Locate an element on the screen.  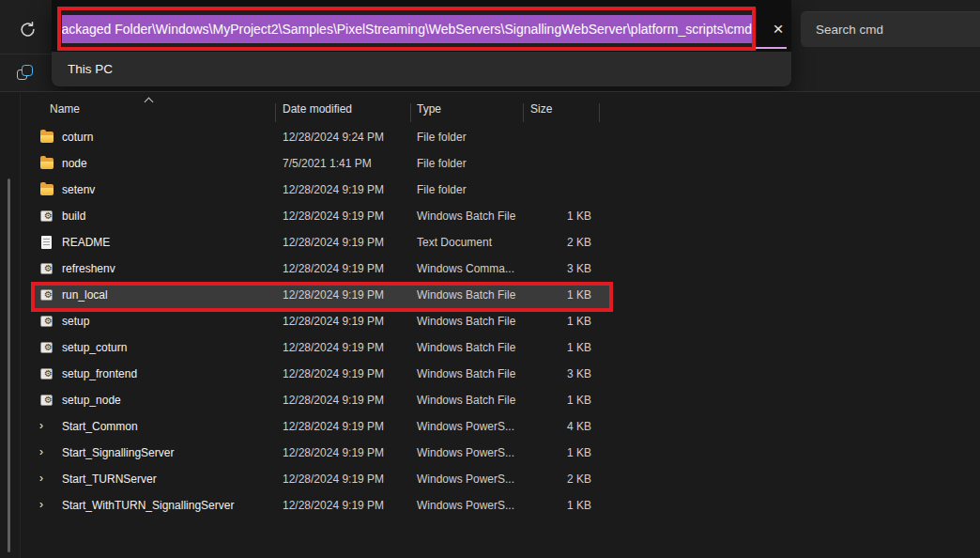
address-input: Packaged Folder\Windows\MyProject2\Sampl… is located at coordinates (407, 29).